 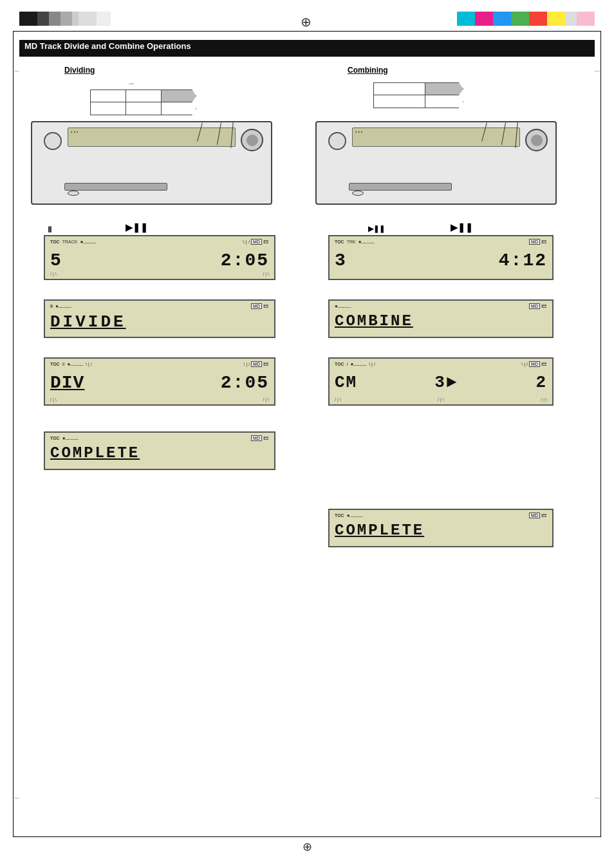 I want to click on left-lcd-3: TOC II ●................. \ | / \ | / MD…, so click(x=160, y=381).